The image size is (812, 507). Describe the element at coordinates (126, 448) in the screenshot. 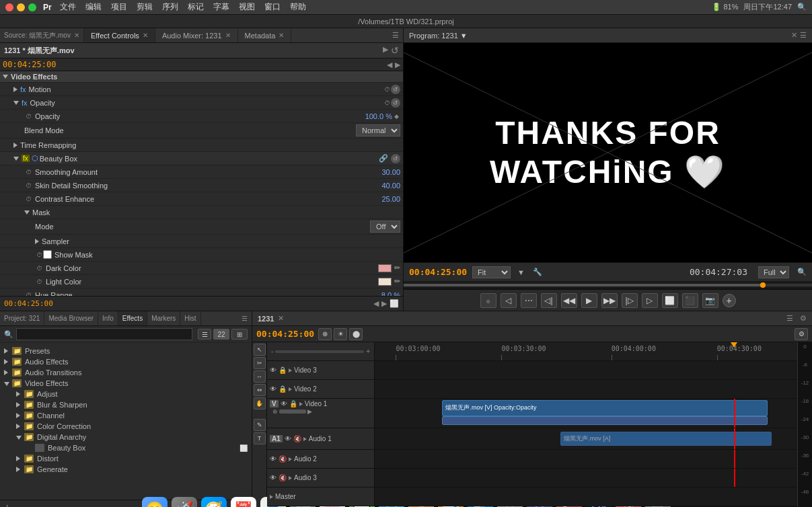

I see `beauty-box-file: Beauty Box ⬜` at that location.